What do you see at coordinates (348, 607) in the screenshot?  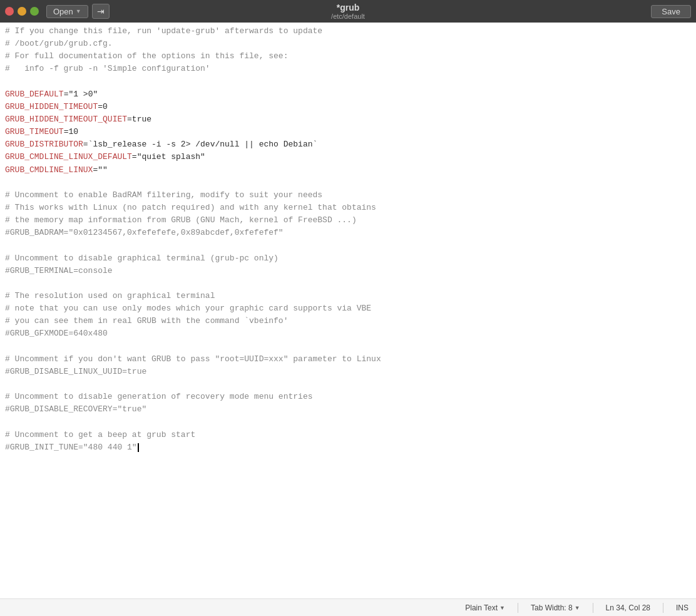 I see `statusbar: Plain Text ▼ Tab Width: 8 ▼ Ln 34, Col 2…` at bounding box center [348, 607].